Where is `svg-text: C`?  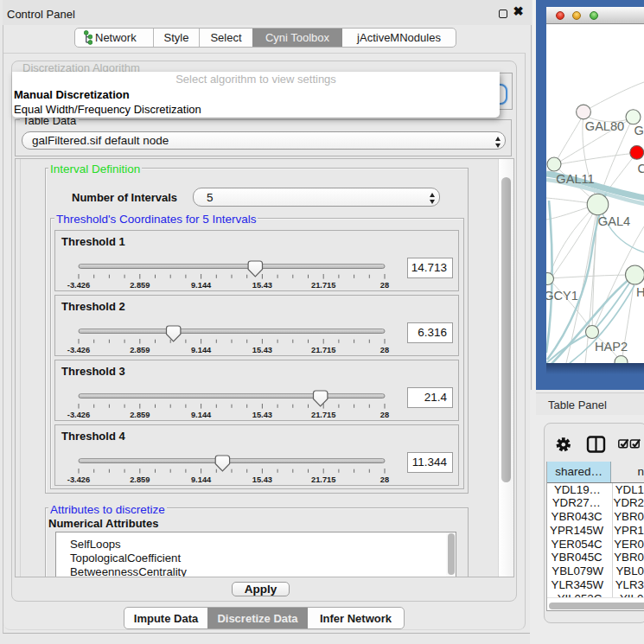 svg-text: C is located at coordinates (641, 169).